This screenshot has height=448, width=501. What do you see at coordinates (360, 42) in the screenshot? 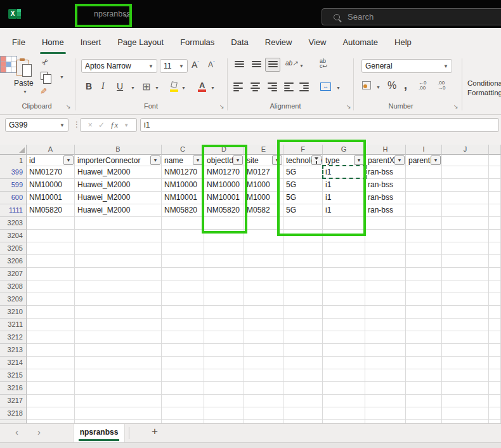
I see `ribbon-tab-automate: Automate` at bounding box center [360, 42].